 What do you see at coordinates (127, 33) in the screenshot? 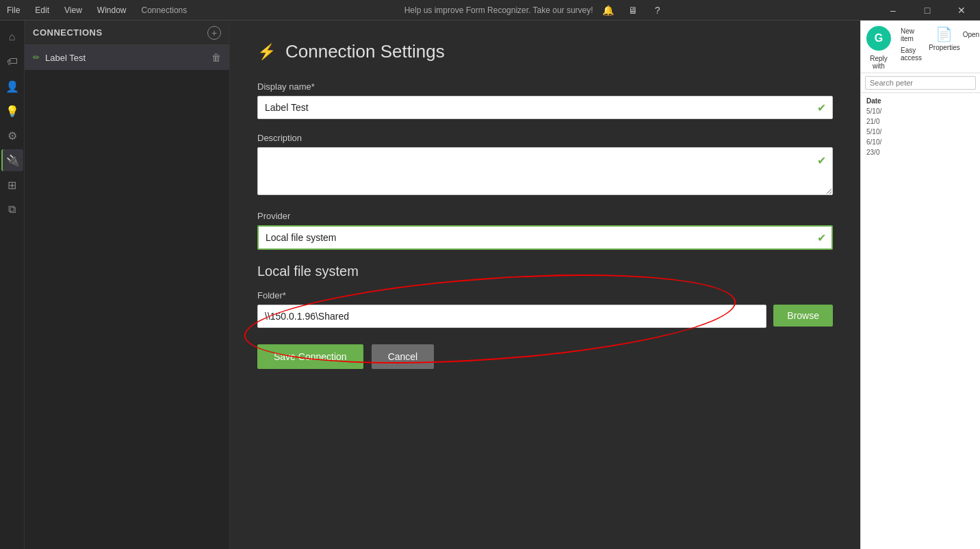
I see `sidebar-header: Connections +` at bounding box center [127, 33].